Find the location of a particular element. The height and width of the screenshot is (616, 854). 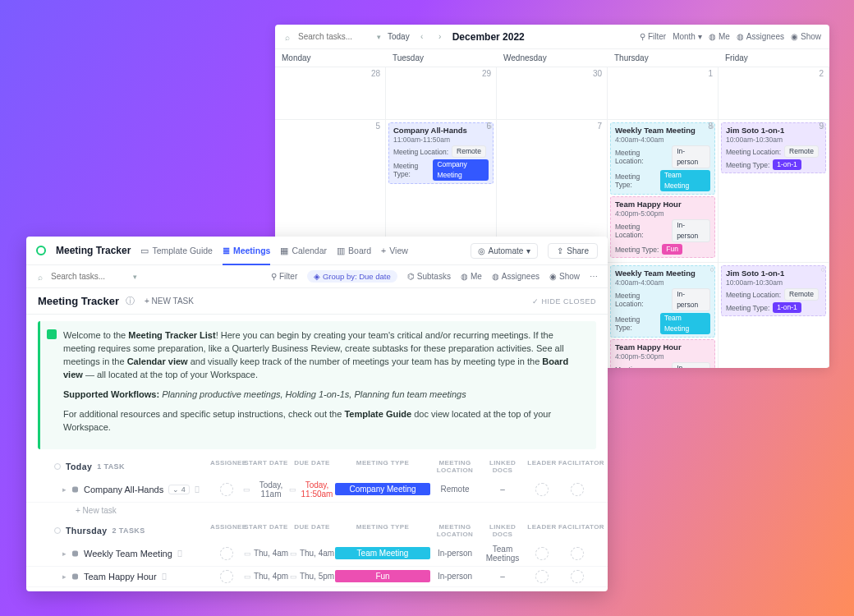

tab-calendar: ▦ Calendar is located at coordinates (304, 251).